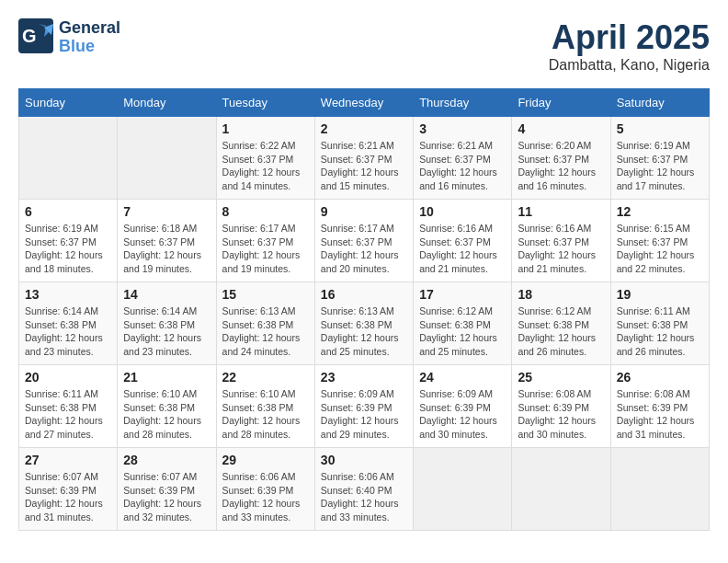  What do you see at coordinates (364, 129) in the screenshot?
I see `day-number: 2` at bounding box center [364, 129].